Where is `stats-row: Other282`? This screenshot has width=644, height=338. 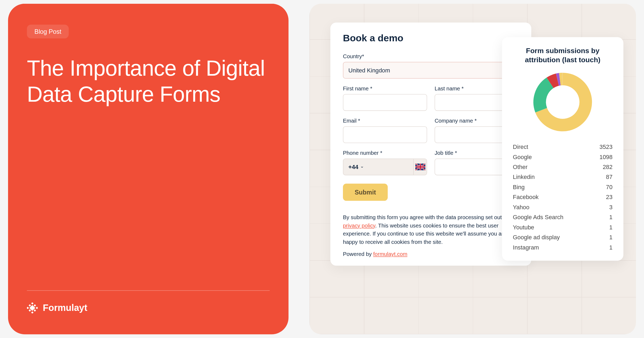 stats-row: Other282 is located at coordinates (562, 167).